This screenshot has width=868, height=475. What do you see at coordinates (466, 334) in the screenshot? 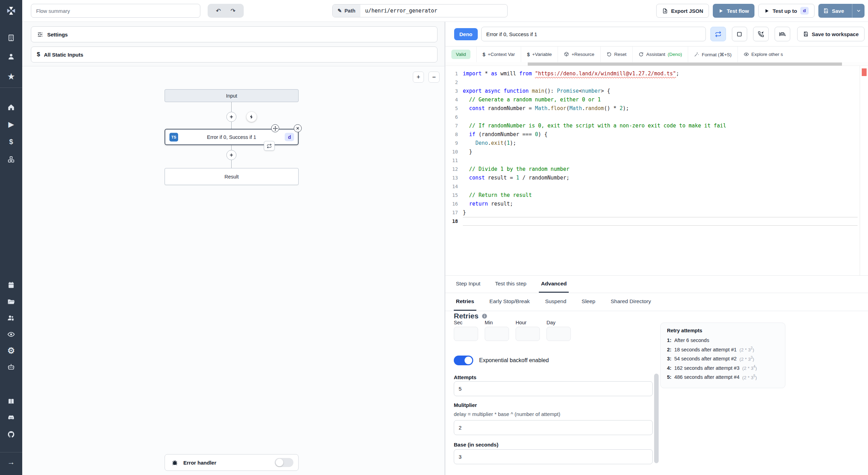
I see `retry-sec-input` at bounding box center [466, 334].